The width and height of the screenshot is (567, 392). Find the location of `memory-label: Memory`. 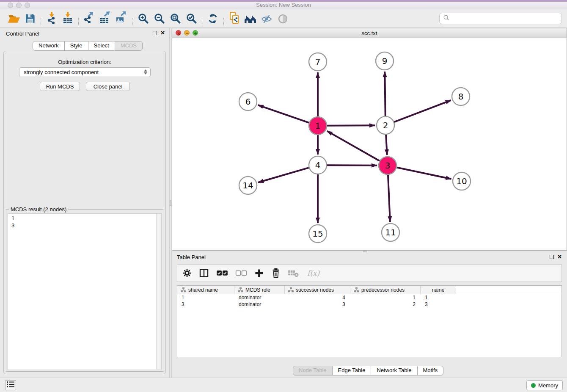

memory-label: Memory is located at coordinates (548, 385).